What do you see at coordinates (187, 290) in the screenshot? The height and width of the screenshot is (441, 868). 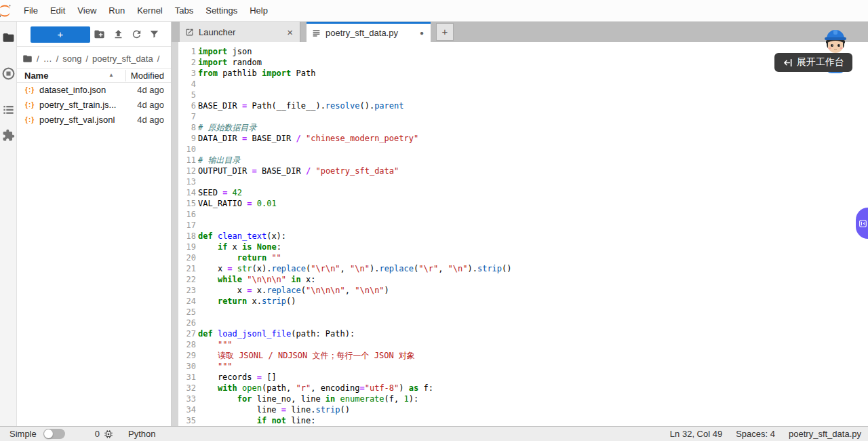 I see `line-number: 23` at bounding box center [187, 290].